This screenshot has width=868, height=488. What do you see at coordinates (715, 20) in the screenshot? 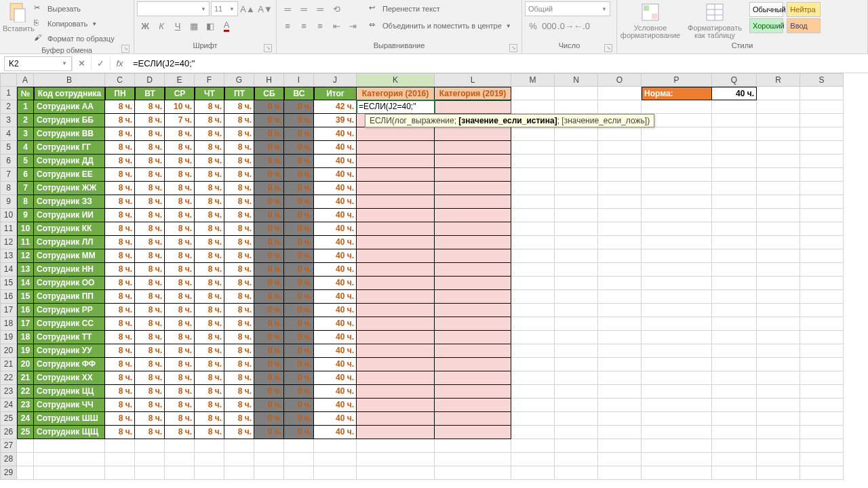
I see `format-as-table-button: Форматировать как таблицу` at bounding box center [715, 20].